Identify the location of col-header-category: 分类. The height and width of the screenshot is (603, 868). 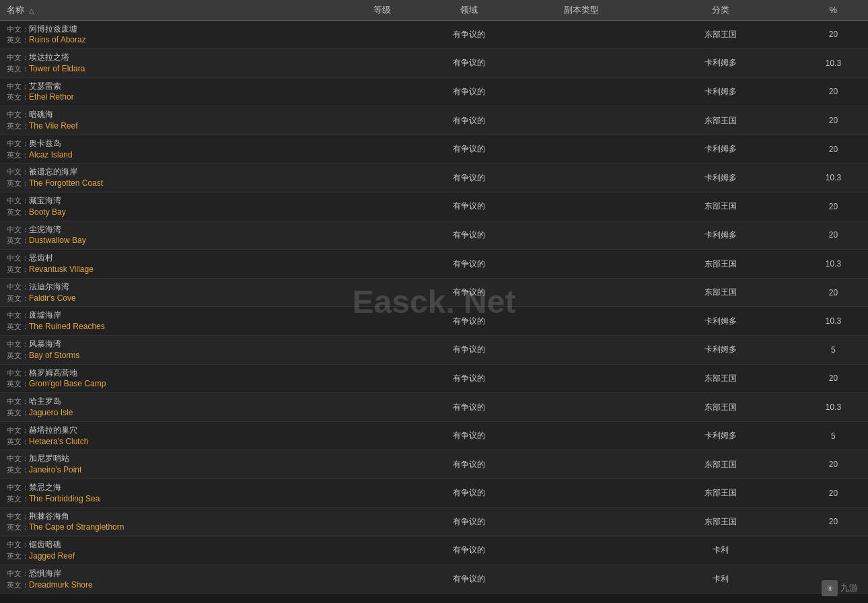
(721, 10).